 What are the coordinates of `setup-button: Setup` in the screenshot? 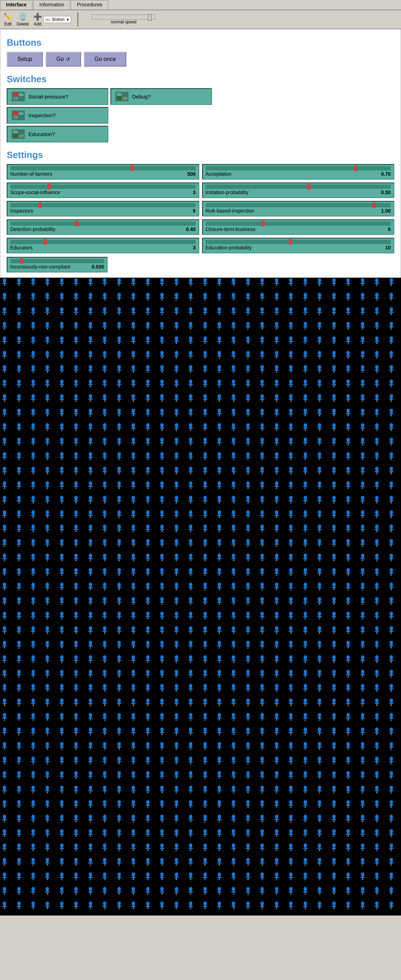 It's located at (25, 59).